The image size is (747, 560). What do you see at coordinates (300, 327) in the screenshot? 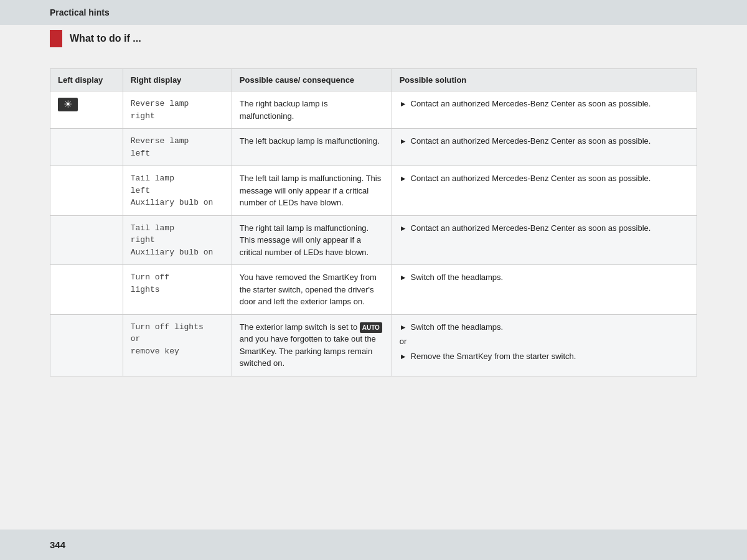
I see `cause-prefix: The exterior lamp switch is set to` at bounding box center [300, 327].